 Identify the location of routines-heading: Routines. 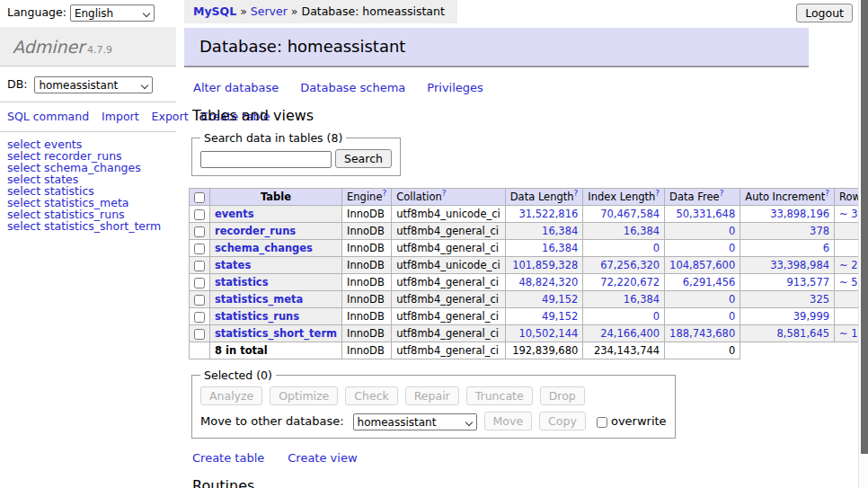
(500, 483).